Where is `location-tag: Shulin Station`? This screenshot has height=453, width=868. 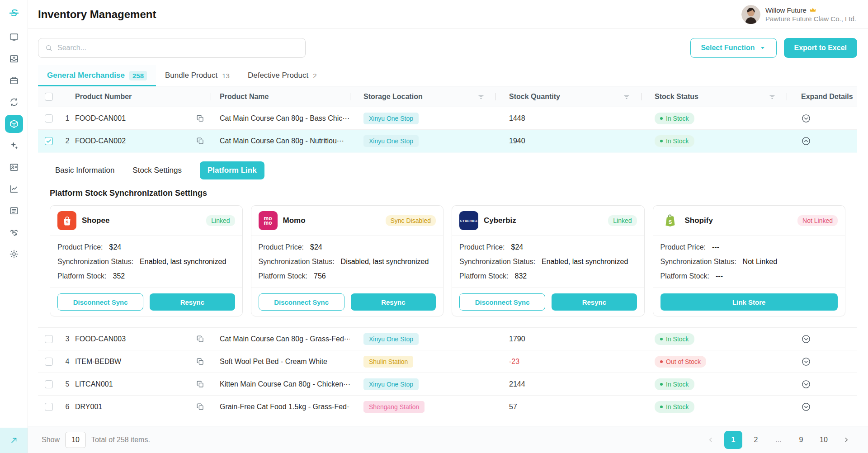
location-tag: Shulin Station is located at coordinates (388, 362).